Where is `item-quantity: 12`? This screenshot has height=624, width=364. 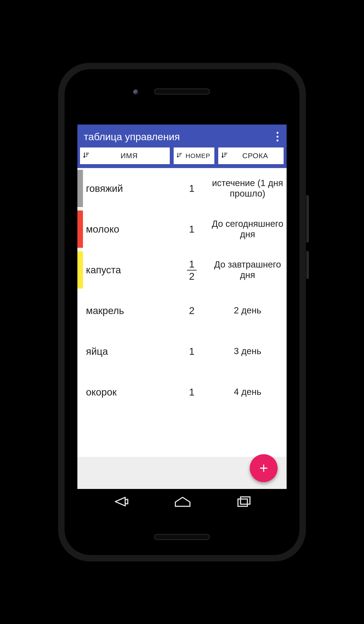 item-quantity: 12 is located at coordinates (192, 270).